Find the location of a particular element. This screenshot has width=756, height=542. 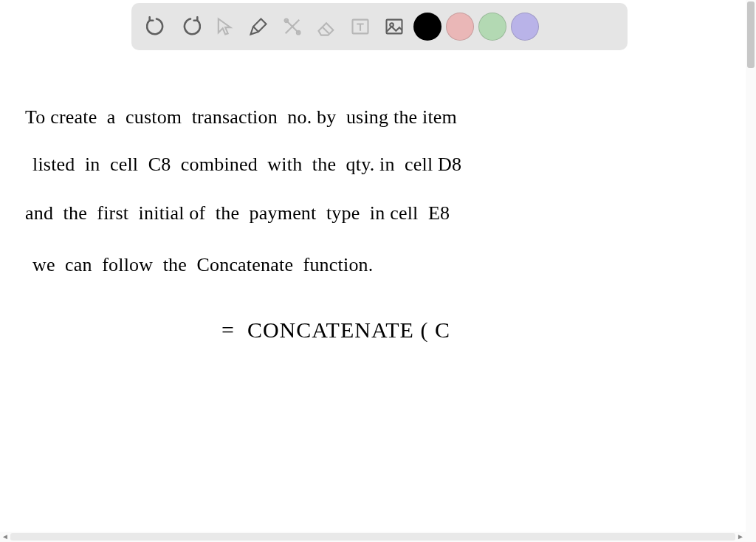

eraser-tool-button is located at coordinates (326, 27).